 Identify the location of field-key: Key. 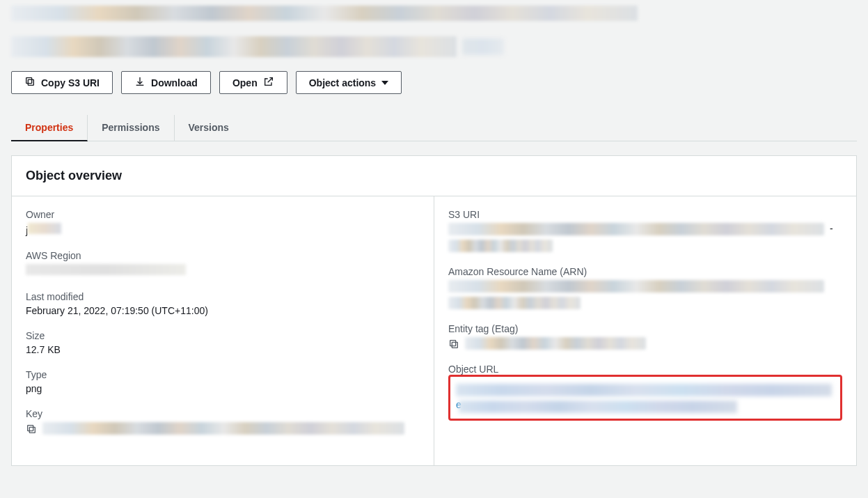
(223, 421).